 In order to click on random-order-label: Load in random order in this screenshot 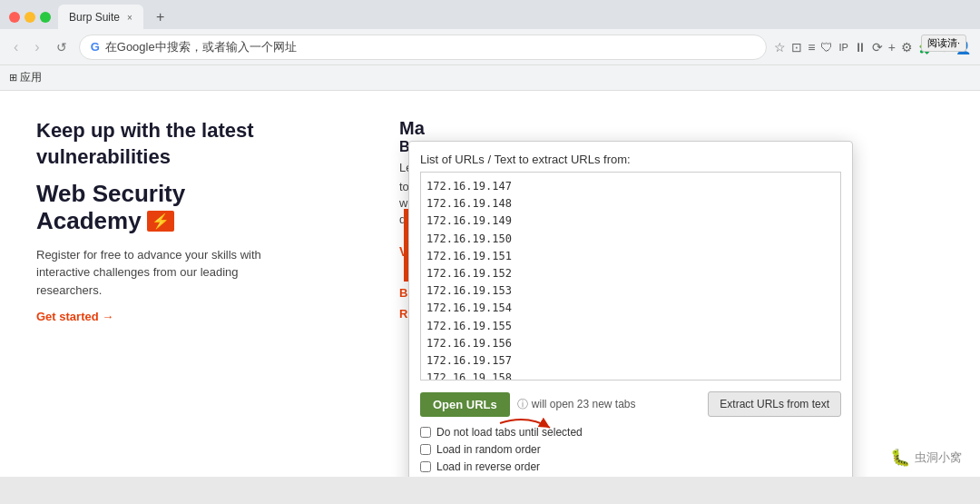, I will do `click(488, 450)`.